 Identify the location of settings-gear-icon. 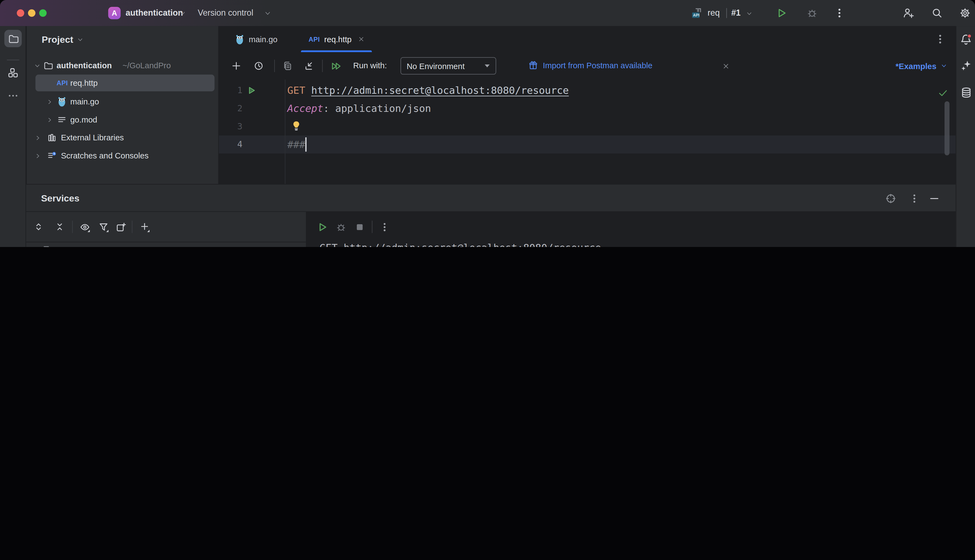
(965, 13).